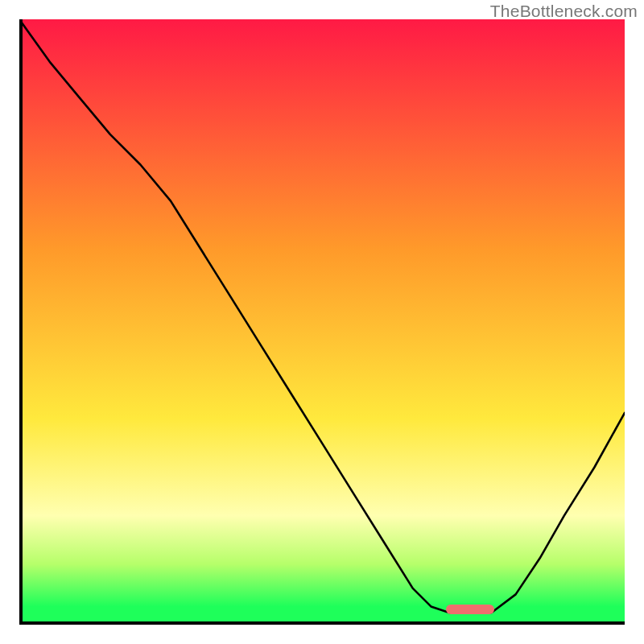 Image resolution: width=644 pixels, height=644 pixels. Describe the element at coordinates (470, 609) in the screenshot. I see `optimal-range-marker` at that location.